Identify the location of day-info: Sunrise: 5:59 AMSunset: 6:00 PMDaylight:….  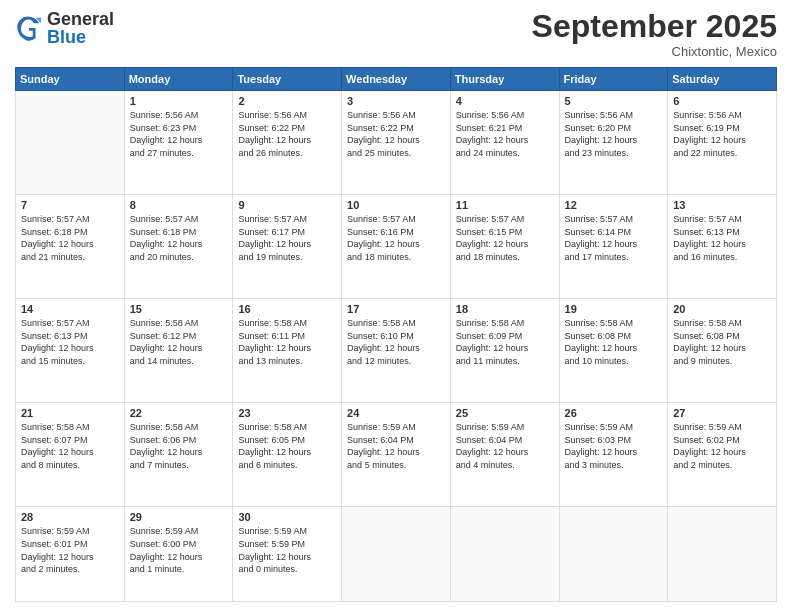
(179, 550).